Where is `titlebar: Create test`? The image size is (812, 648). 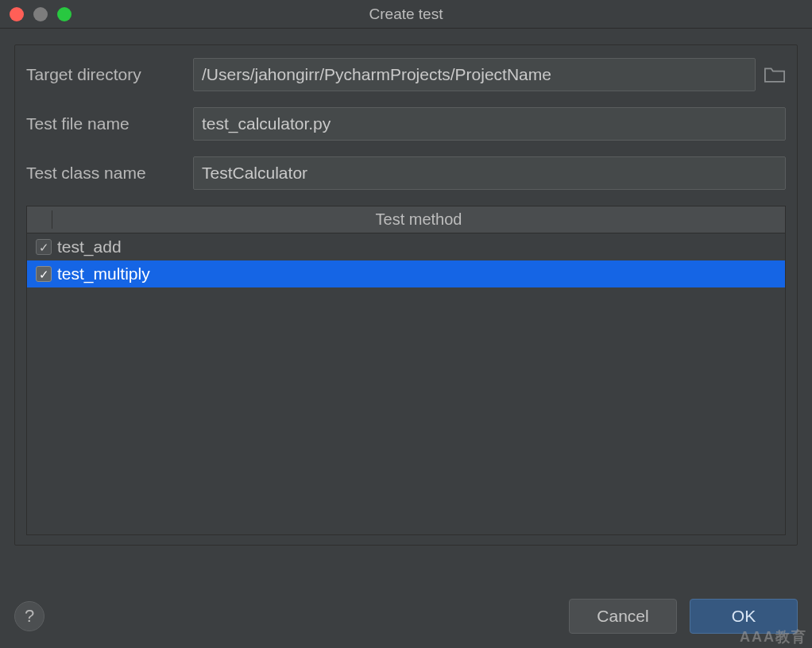 titlebar: Create test is located at coordinates (406, 14).